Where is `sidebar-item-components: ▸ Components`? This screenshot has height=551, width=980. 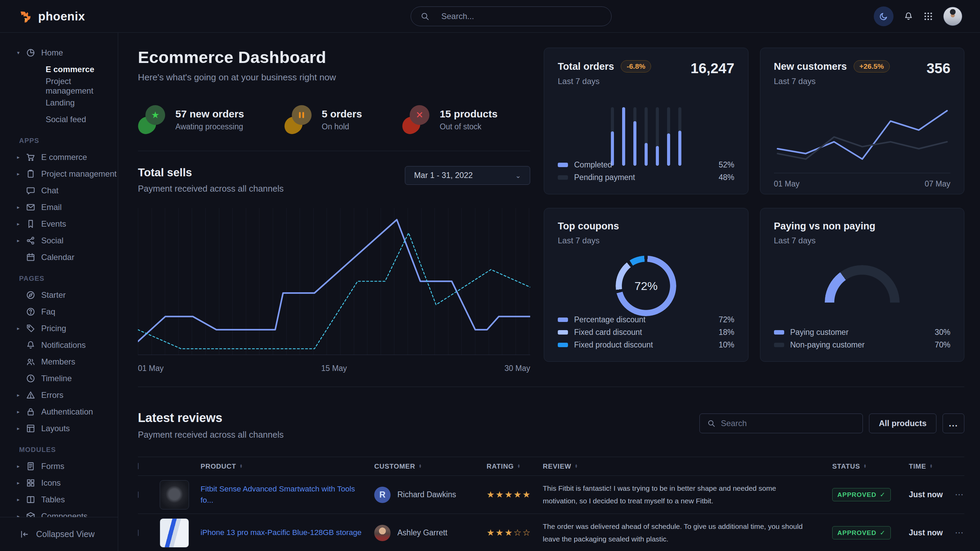 sidebar-item-components: ▸ Components is located at coordinates (59, 513).